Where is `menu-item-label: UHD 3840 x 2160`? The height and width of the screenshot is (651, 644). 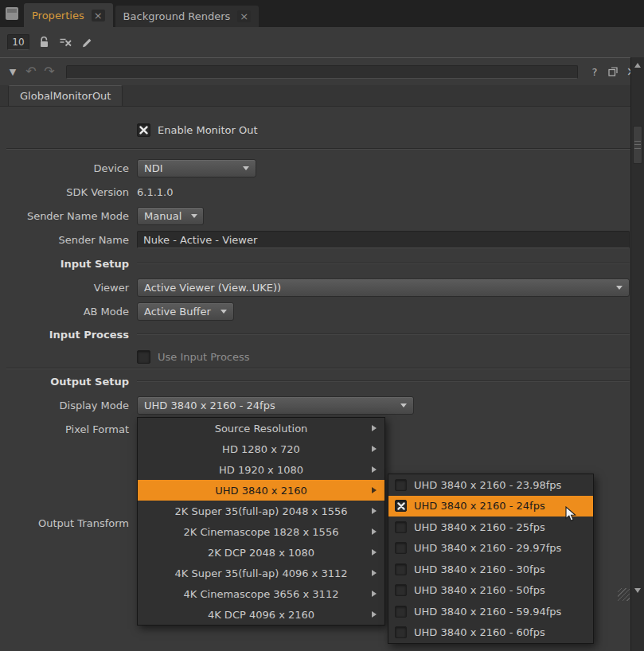 menu-item-label: UHD 3840 x 2160 is located at coordinates (261, 490).